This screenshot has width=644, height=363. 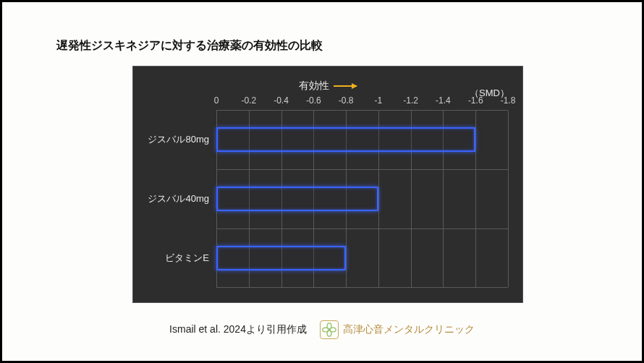 What do you see at coordinates (314, 86) in the screenshot?
I see `x-axis-title-text: 有効性` at bounding box center [314, 86].